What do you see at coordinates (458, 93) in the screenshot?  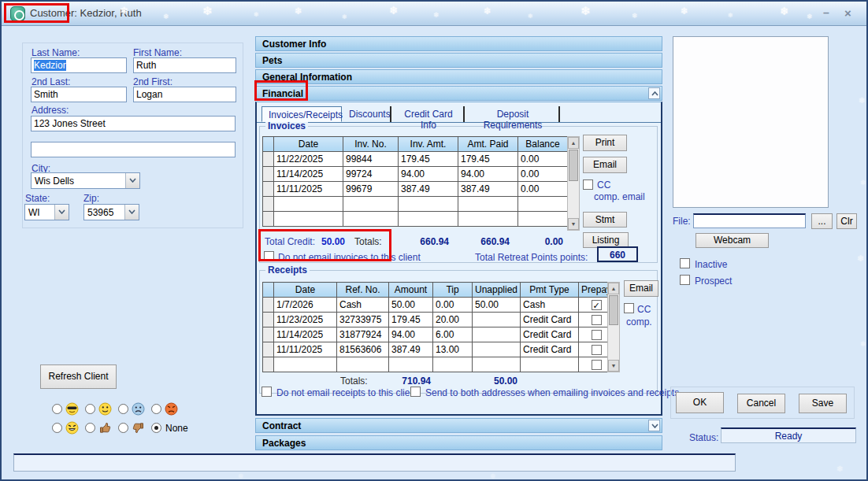 I see `accordion-financial: Financial` at bounding box center [458, 93].